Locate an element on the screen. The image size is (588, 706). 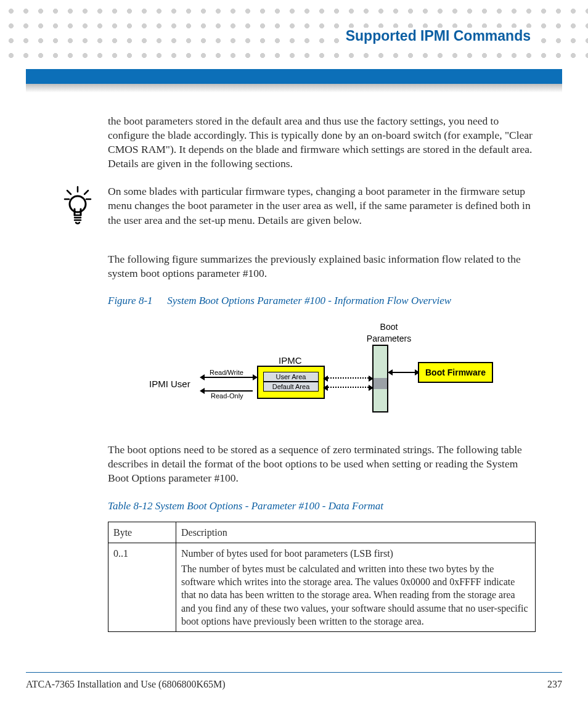
table-cell-description: Number of bytes used for boot parameters… is located at coordinates (356, 588).